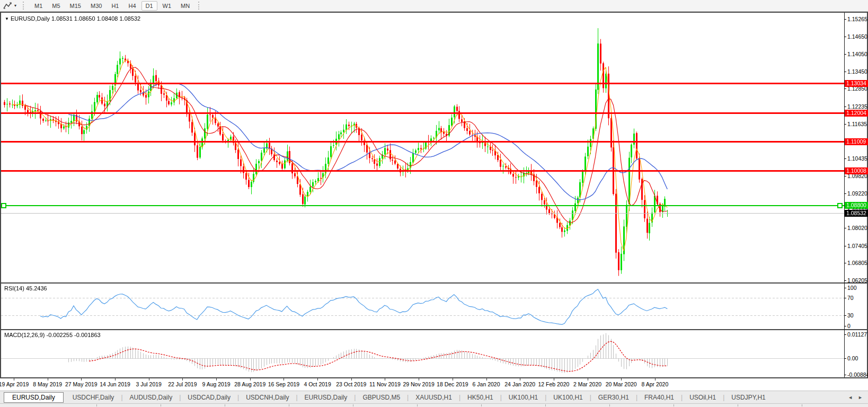 Image resolution: width=868 pixels, height=407 pixels. Describe the element at coordinates (856, 113) in the screenshot. I see `hline-price-tag: 1.12004` at that location.